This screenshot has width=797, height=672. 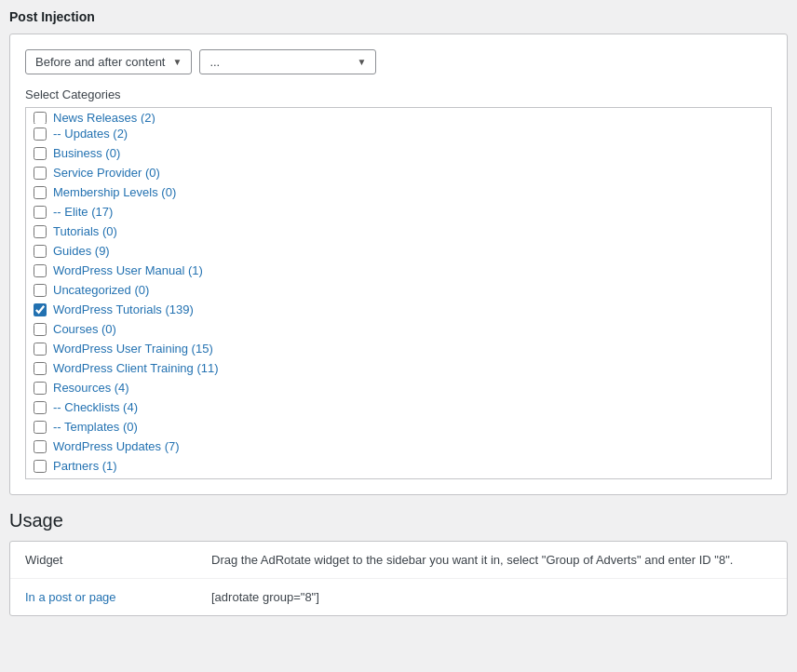 I want to click on list-item: -- Updates (2), so click(x=398, y=134).